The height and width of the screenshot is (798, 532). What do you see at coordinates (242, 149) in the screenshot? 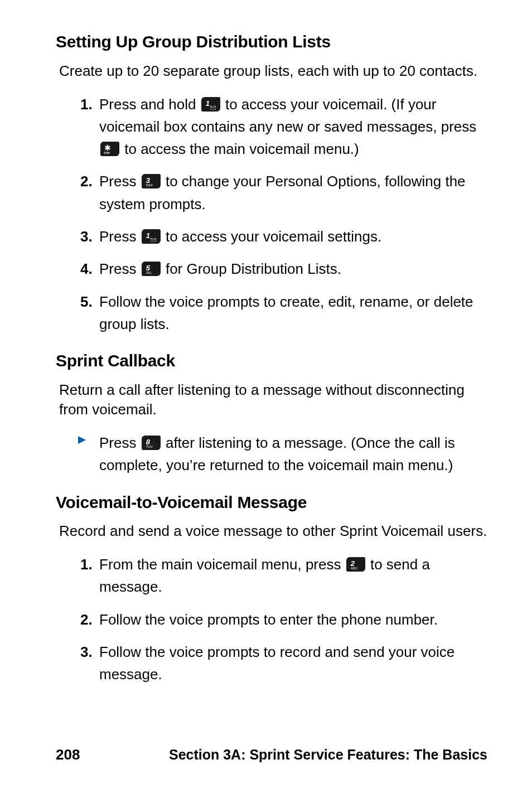
I see `step-text: to access the main voicemail menu.)` at bounding box center [242, 149].